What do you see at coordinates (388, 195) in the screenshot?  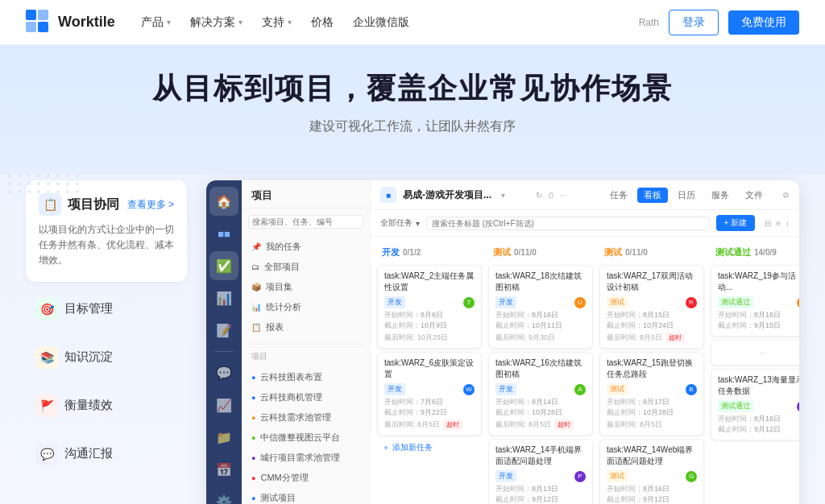 I see `board-icon: ■` at bounding box center [388, 195].